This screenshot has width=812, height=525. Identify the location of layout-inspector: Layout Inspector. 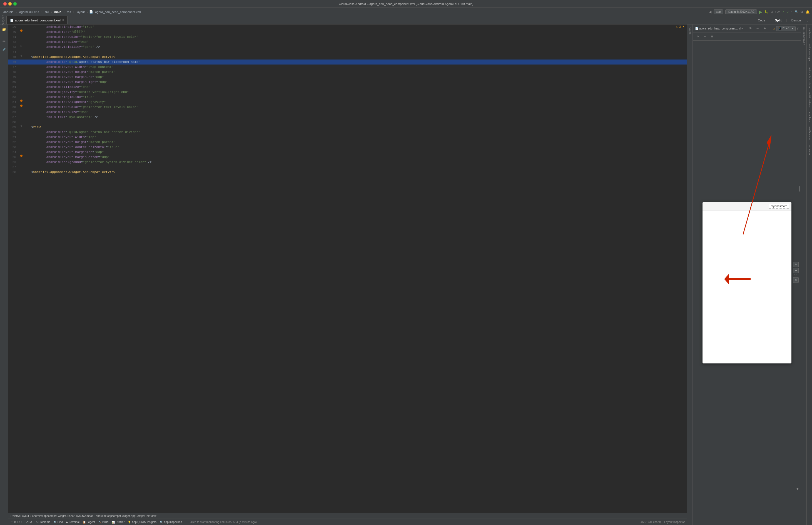
(674, 522).